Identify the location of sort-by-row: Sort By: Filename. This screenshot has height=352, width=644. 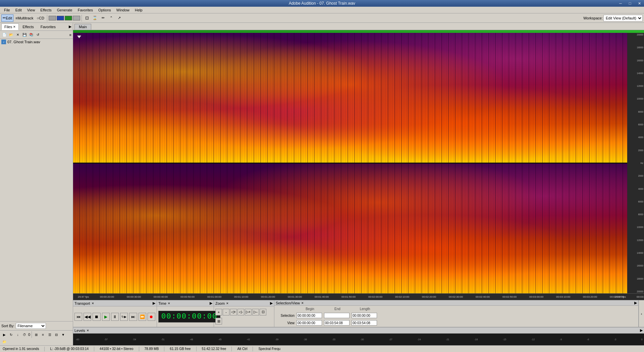
(36, 326).